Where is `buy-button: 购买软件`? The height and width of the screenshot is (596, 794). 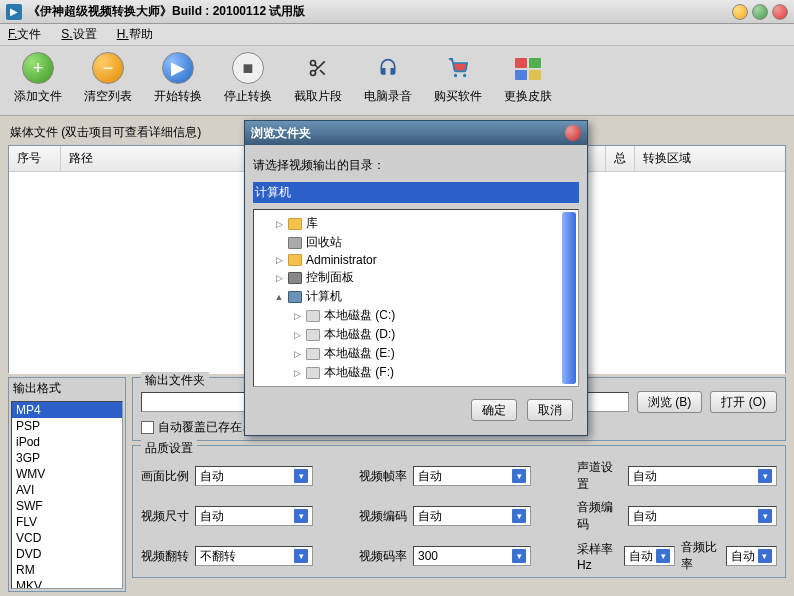
buy-button: 购买软件 is located at coordinates (458, 80).